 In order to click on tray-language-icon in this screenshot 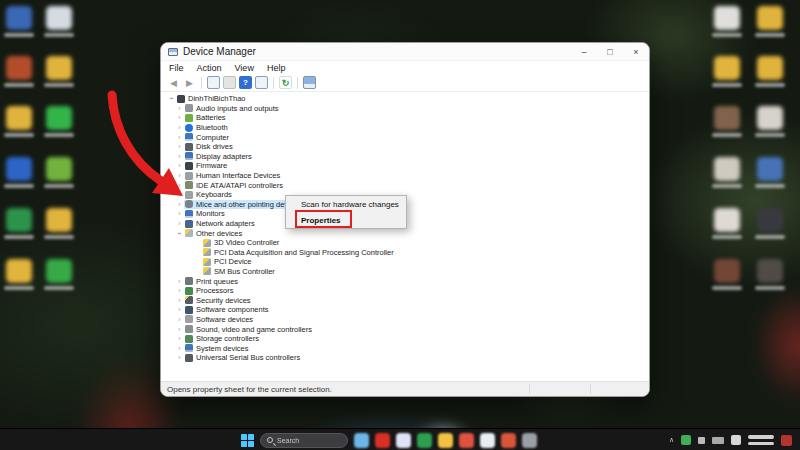, I will do `click(736, 440)`.